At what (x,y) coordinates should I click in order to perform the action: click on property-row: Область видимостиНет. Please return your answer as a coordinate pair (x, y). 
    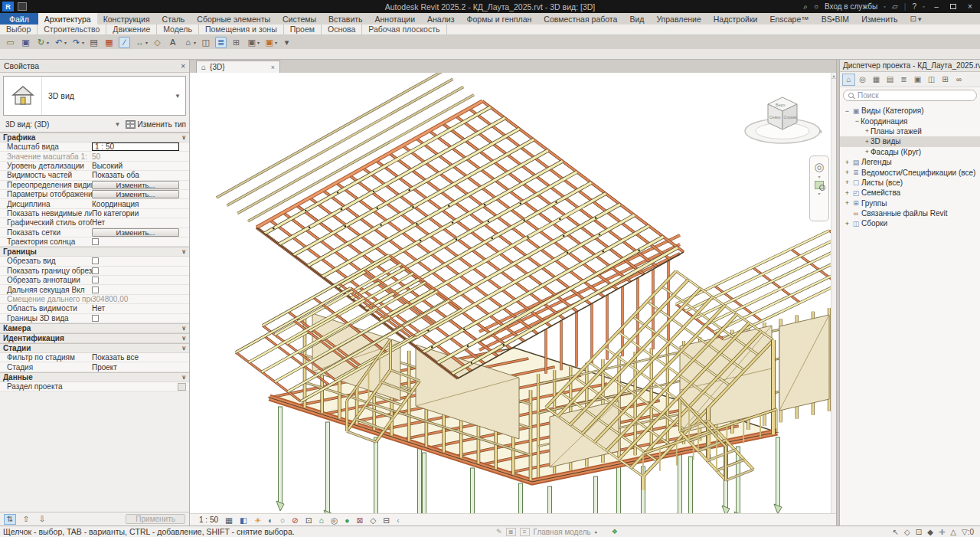
    Looking at the image, I should click on (95, 309).